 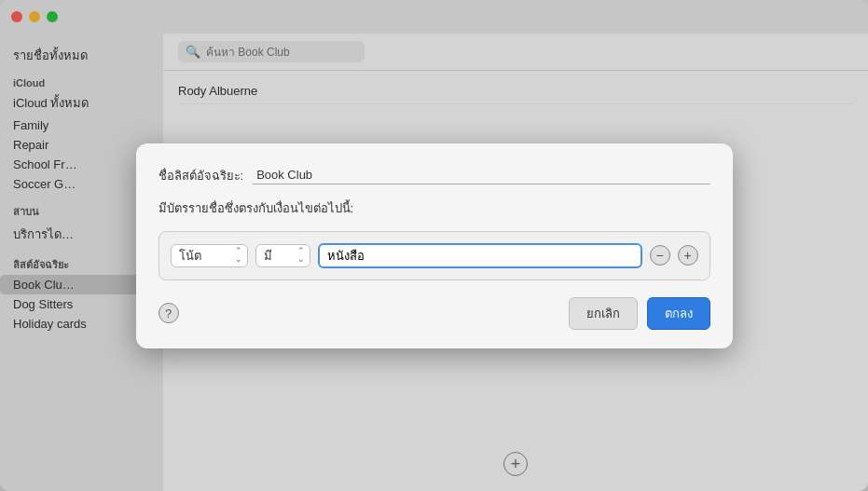 What do you see at coordinates (434, 255) in the screenshot?
I see `filter-container: โน้ต ชื่อ อีเมล โทรศัพท์ มี ไม่มี คือ` at bounding box center [434, 255].